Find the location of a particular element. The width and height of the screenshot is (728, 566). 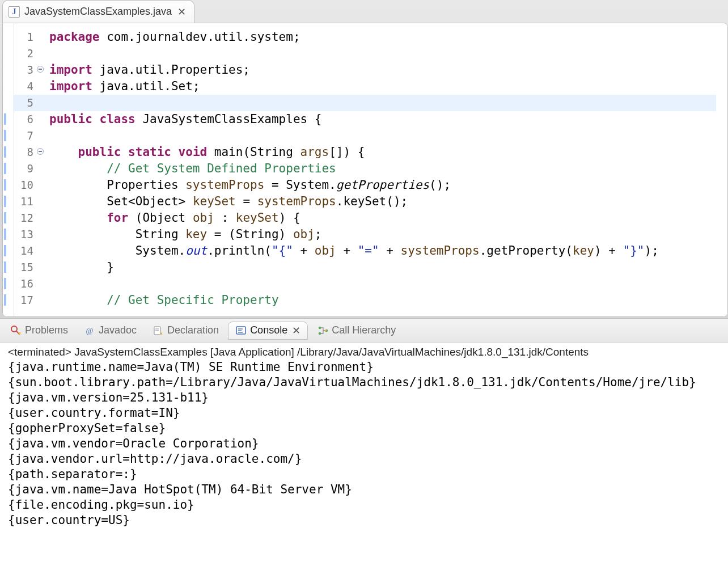

line-number: 1 is located at coordinates (24, 37).